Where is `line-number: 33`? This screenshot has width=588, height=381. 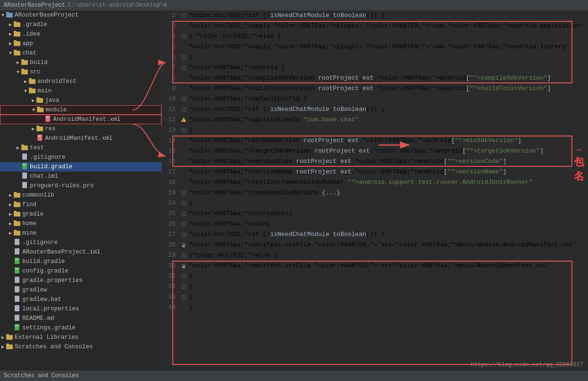 line-number: 33 is located at coordinates (170, 297).